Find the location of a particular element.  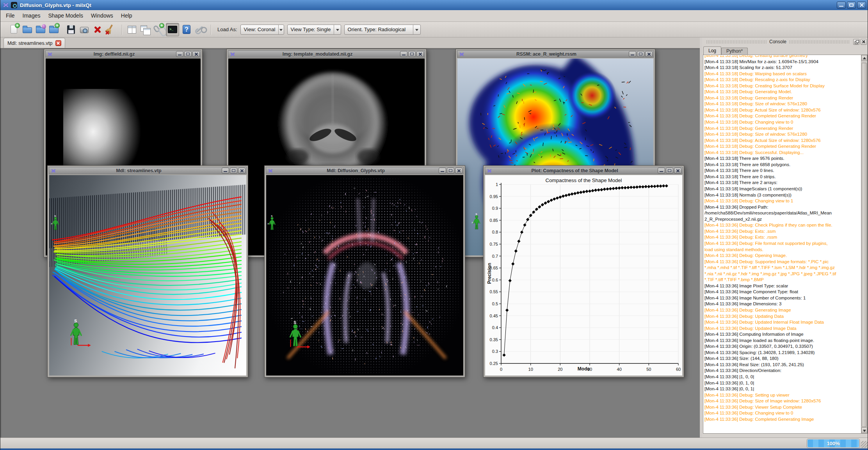

new-model-icon: + is located at coordinates (14, 30).